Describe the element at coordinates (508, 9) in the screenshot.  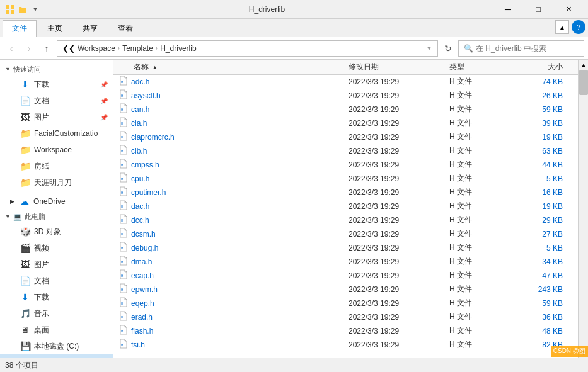
I see `minimize-button: ─` at that location.